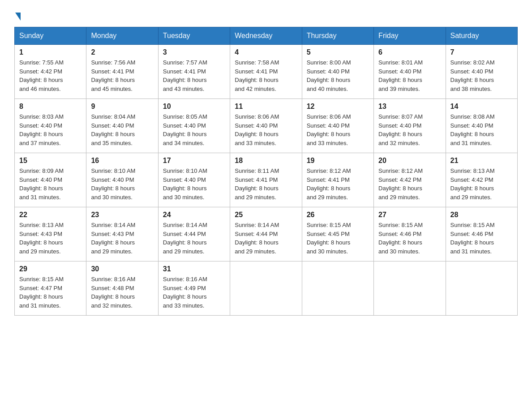 The width and height of the screenshot is (532, 411). I want to click on header-day-sunday: Sunday, so click(51, 36).